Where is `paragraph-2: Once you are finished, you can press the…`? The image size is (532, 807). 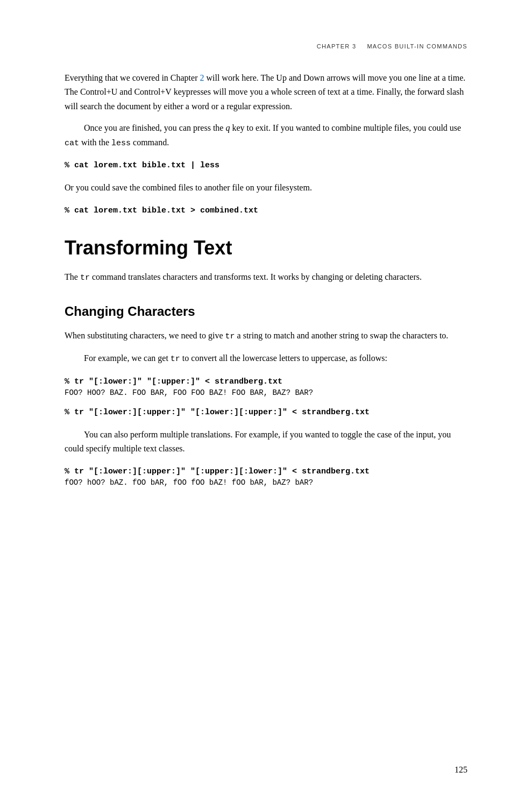
paragraph-2: Once you are finished, you can press the… is located at coordinates (266, 136).